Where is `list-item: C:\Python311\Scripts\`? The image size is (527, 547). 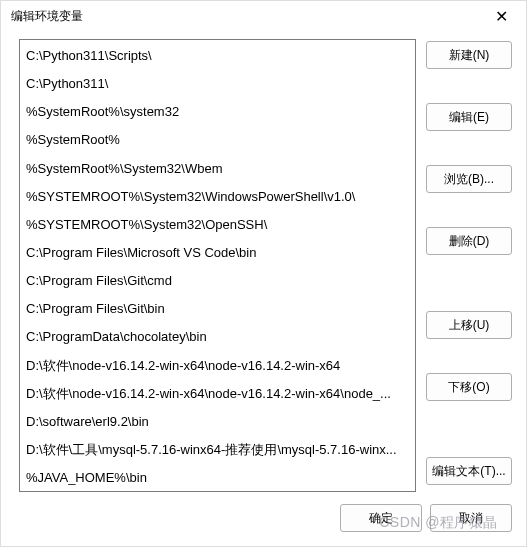
list-item: C:\Python311\Scripts\ is located at coordinates (218, 56).